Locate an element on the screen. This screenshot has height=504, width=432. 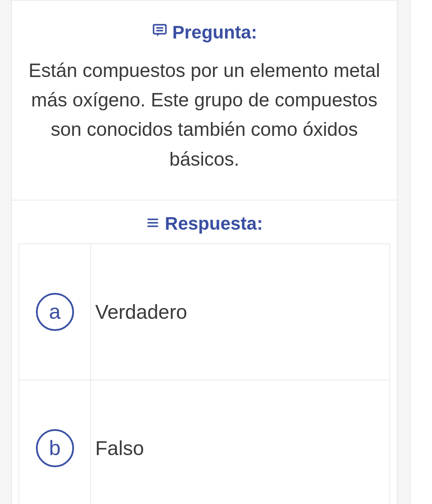
list-icon is located at coordinates (153, 224).